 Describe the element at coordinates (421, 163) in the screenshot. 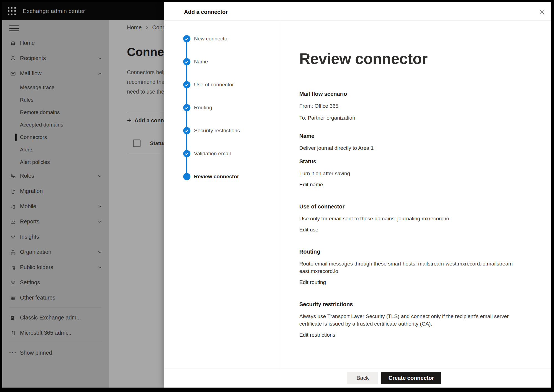

I see `review-block: NameDeliver journal directly to Area 1St…` at that location.